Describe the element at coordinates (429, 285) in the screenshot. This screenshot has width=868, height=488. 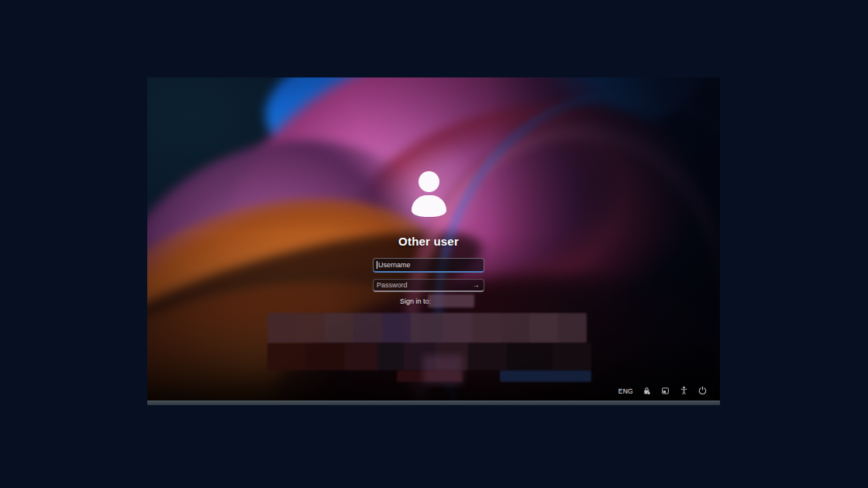
I see `password-field: →` at that location.